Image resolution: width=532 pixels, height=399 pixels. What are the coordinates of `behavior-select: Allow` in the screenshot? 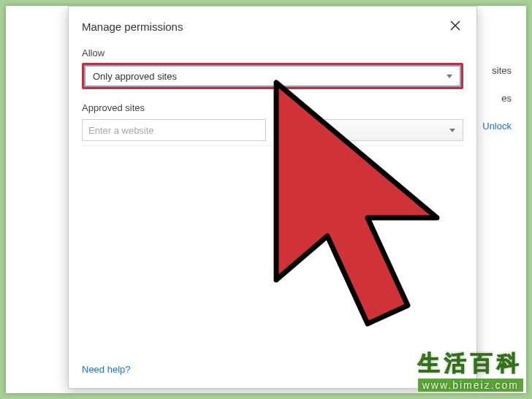 It's located at (371, 130).